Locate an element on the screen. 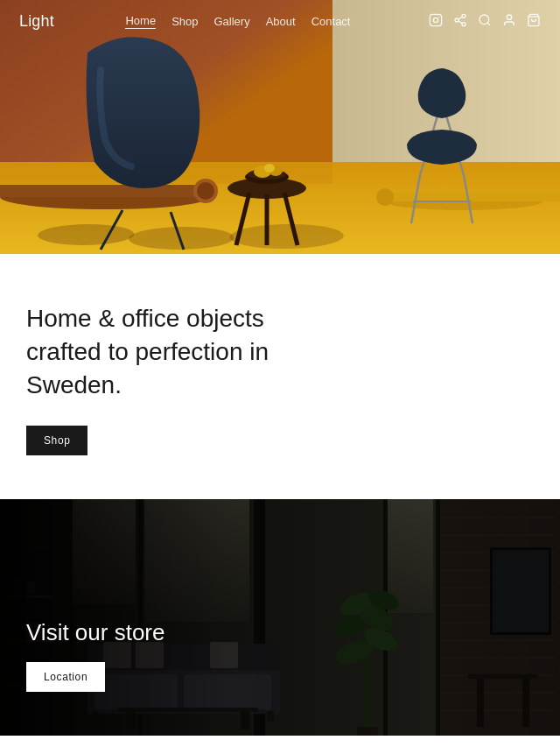  hero-tagline: Home & office objects crafted to perfect… is located at coordinates (175, 352).